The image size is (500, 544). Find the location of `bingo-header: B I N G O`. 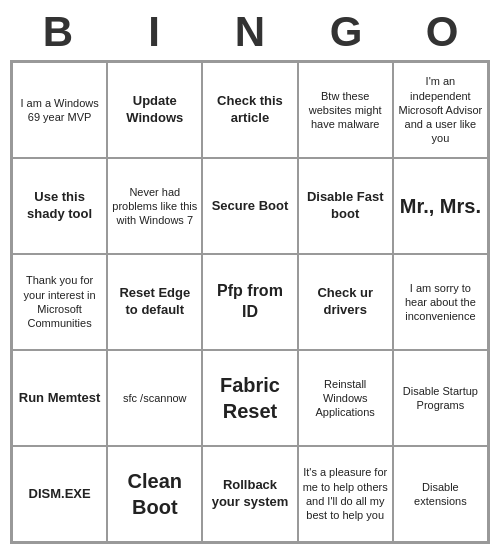

bingo-header: B I N G O is located at coordinates (250, 30).